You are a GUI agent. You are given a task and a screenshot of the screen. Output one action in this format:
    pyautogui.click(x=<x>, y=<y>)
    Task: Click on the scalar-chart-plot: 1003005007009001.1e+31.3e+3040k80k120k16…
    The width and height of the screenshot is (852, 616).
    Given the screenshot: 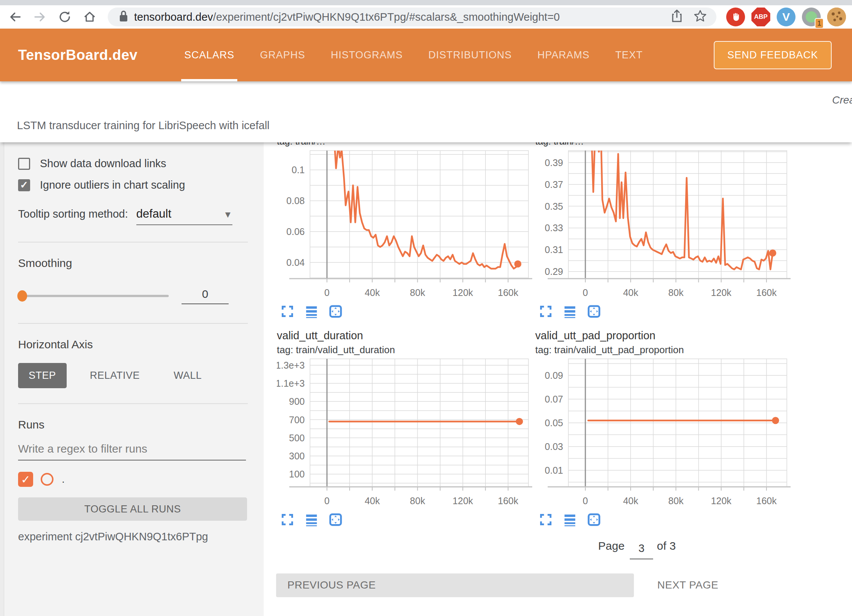 What is the action you would take?
    pyautogui.click(x=405, y=433)
    